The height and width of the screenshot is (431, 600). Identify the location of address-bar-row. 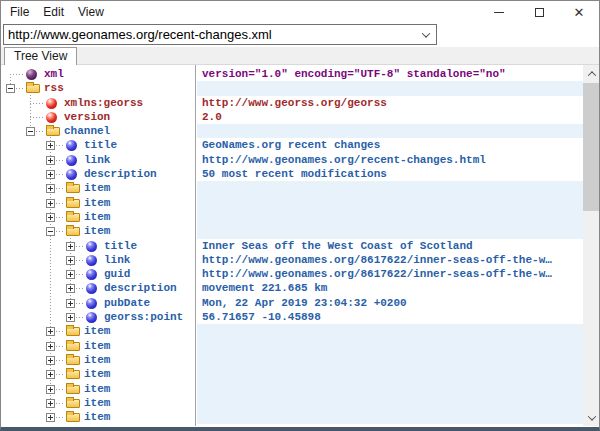
(300, 35).